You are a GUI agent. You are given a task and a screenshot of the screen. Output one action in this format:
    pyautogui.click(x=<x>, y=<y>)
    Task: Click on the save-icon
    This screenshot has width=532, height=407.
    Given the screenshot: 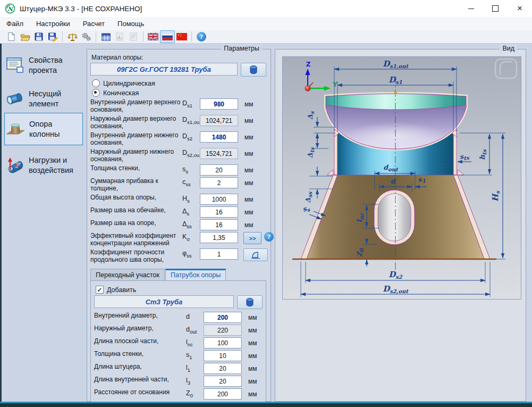 What is the action you would take?
    pyautogui.click(x=39, y=37)
    